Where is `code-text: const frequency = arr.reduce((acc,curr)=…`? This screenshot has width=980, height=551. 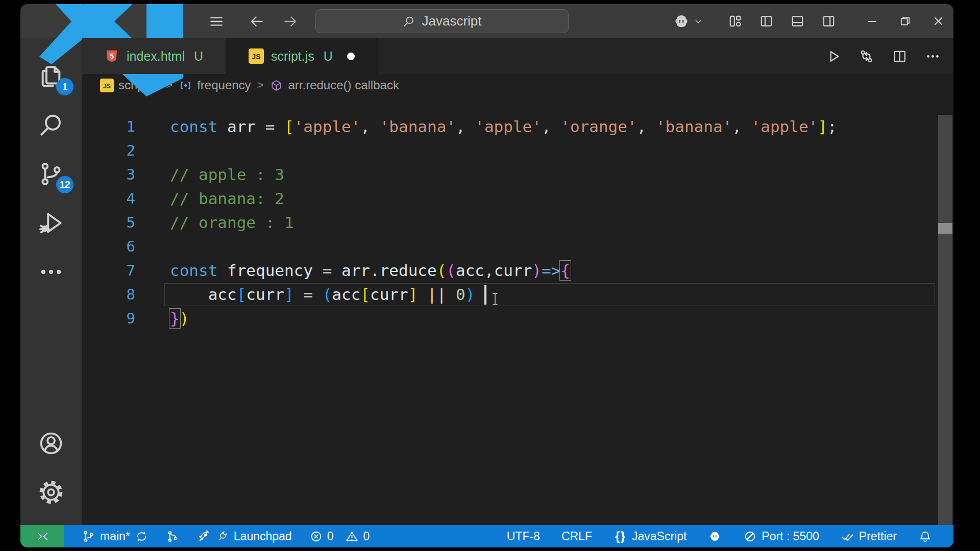
code-text: const frequency = arr.reduce((acc,curr)=… is located at coordinates (370, 270).